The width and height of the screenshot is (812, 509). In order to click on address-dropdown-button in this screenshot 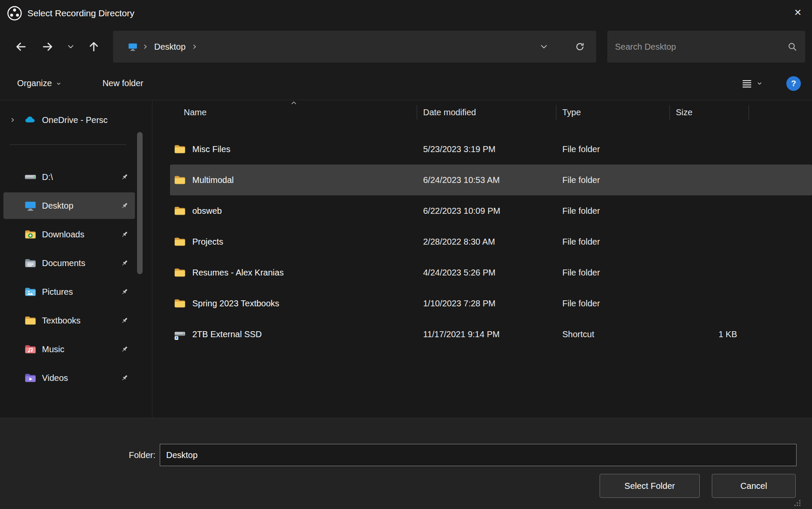, I will do `click(544, 47)`.